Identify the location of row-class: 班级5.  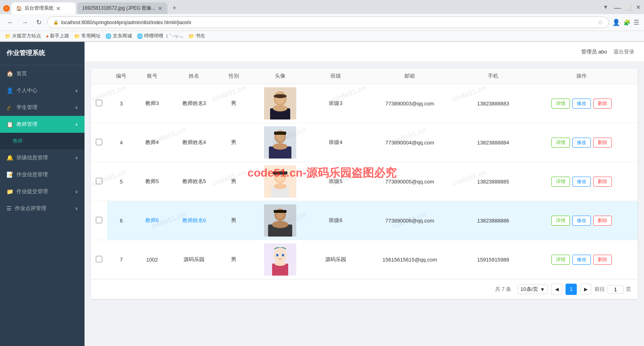
(336, 182).